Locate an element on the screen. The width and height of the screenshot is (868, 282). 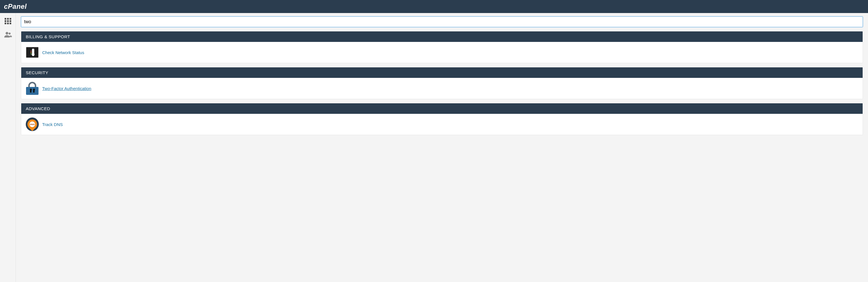
tool-label: Two-Factor Authentication is located at coordinates (67, 88).